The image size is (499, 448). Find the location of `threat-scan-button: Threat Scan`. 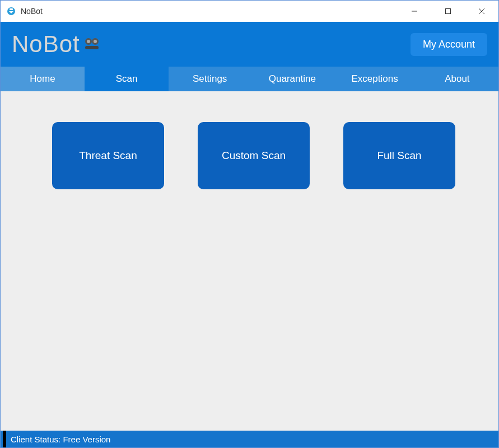

threat-scan-button: Threat Scan is located at coordinates (108, 156).